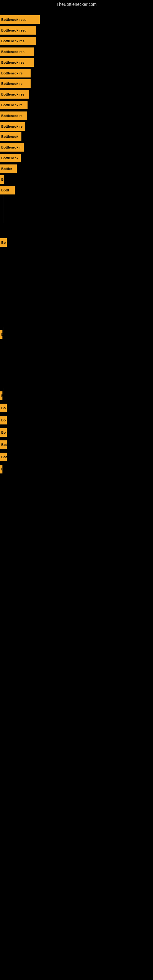 The image size is (153, 980). I want to click on bar-row: Bottleneck r, so click(12, 147).